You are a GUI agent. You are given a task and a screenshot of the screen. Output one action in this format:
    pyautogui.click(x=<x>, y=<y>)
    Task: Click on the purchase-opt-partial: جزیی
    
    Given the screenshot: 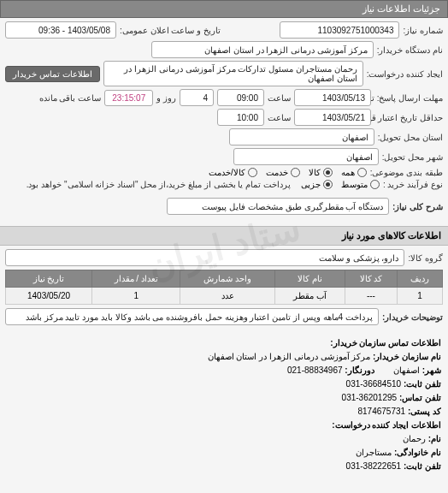 What is the action you would take?
    pyautogui.click(x=316, y=185)
    